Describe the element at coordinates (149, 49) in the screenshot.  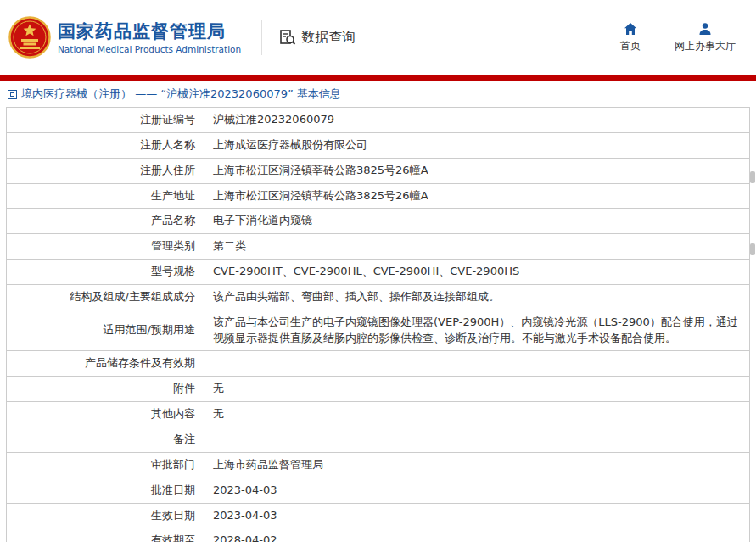
I see `agency-name-en: National Medical Products Administration` at that location.